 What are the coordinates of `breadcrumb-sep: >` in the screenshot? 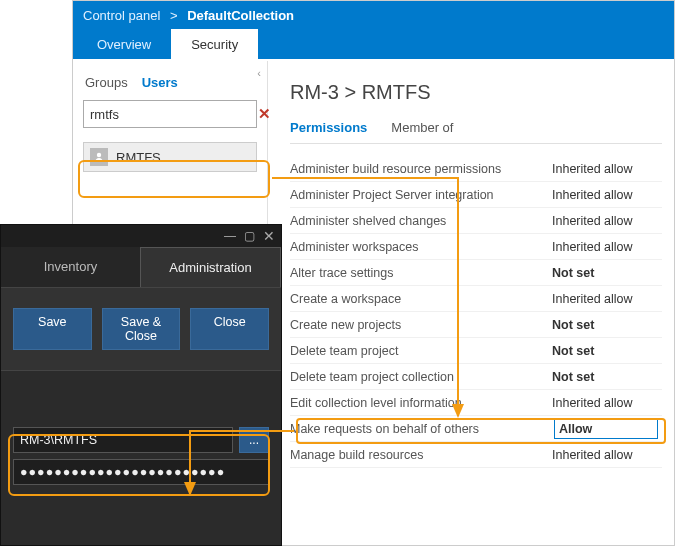 It's located at (174, 16).